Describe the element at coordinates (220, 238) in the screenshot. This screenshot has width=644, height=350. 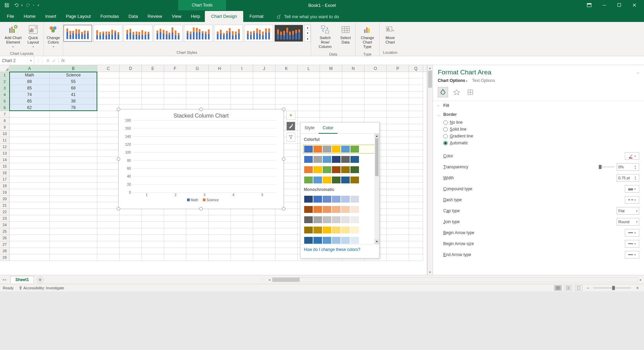
I see `cell-H26` at that location.